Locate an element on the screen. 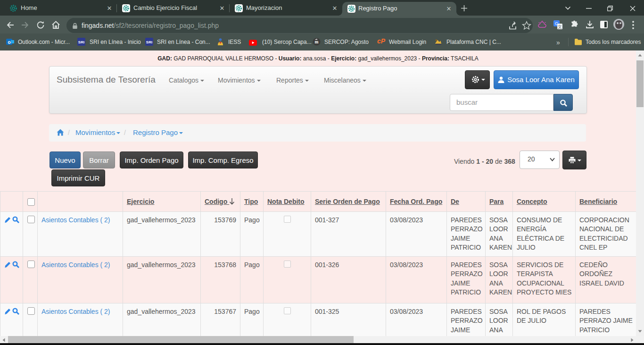 The image size is (644, 345). svg-text: m is located at coordinates (317, 42).